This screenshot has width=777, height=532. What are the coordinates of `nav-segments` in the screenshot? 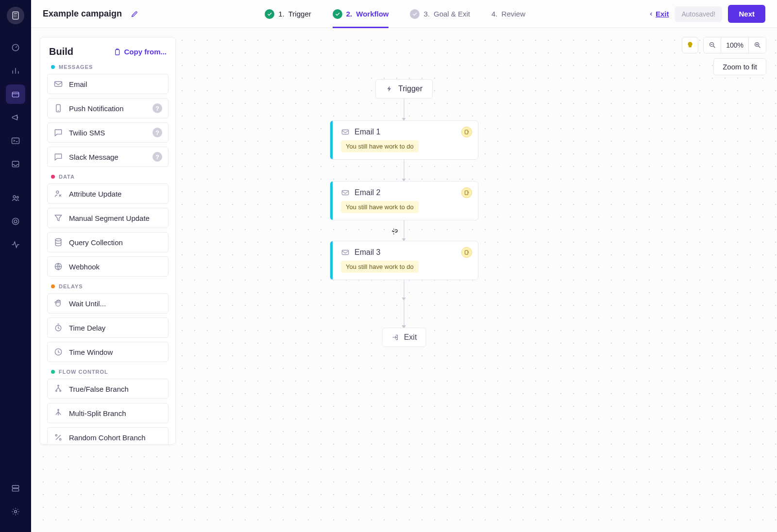 It's located at (16, 221).